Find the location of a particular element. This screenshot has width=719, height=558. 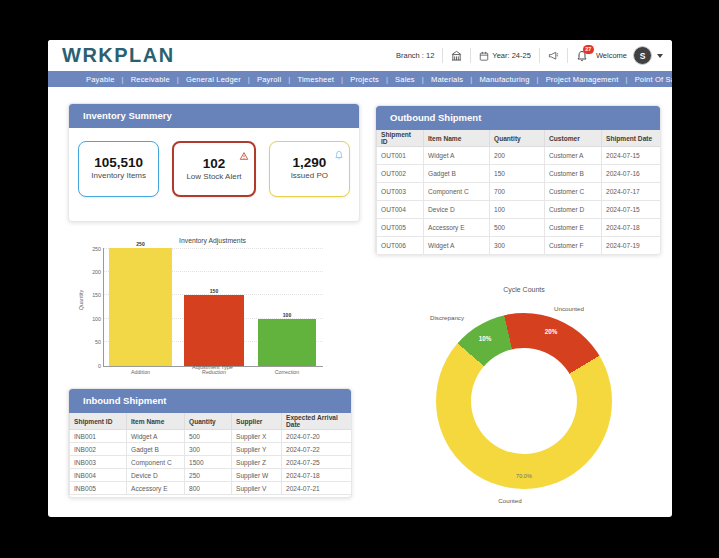

cell: 500 is located at coordinates (518, 228).